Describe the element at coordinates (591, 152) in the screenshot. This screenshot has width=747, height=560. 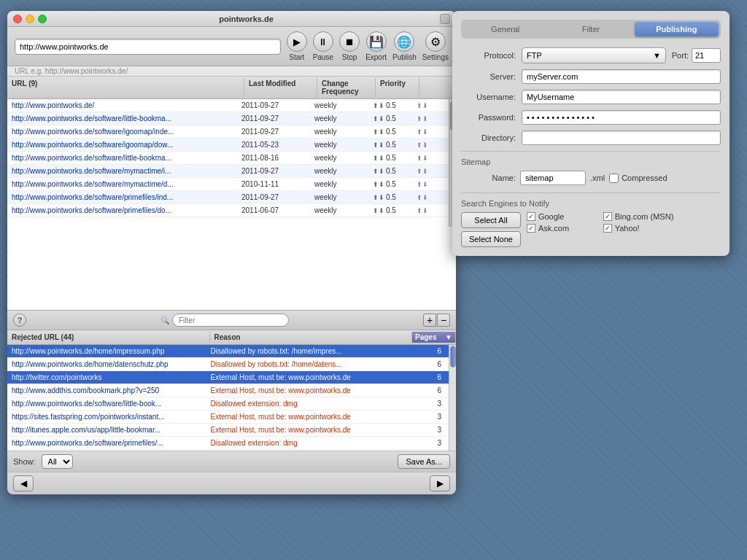
I see `sitemap-divider` at that location.